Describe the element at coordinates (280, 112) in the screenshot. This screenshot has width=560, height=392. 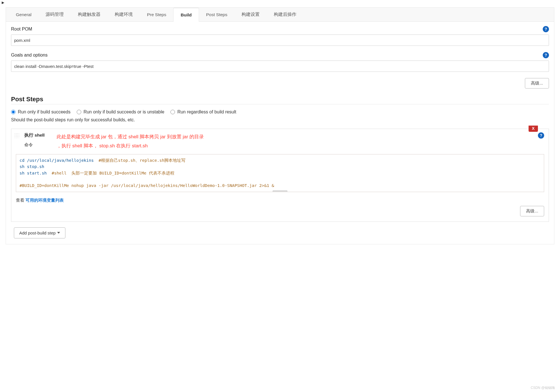
I see `post-steps-condition-radios: Run only if build succeeds Run only if b…` at that location.